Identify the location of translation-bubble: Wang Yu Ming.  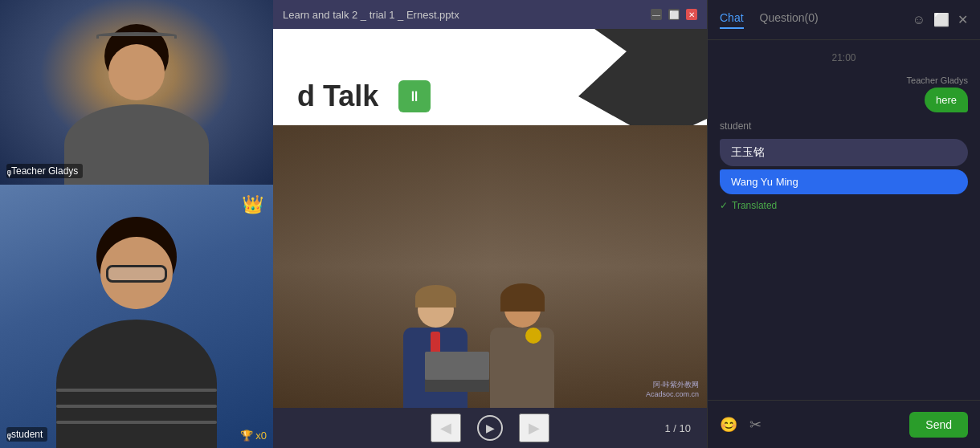
(843, 181).